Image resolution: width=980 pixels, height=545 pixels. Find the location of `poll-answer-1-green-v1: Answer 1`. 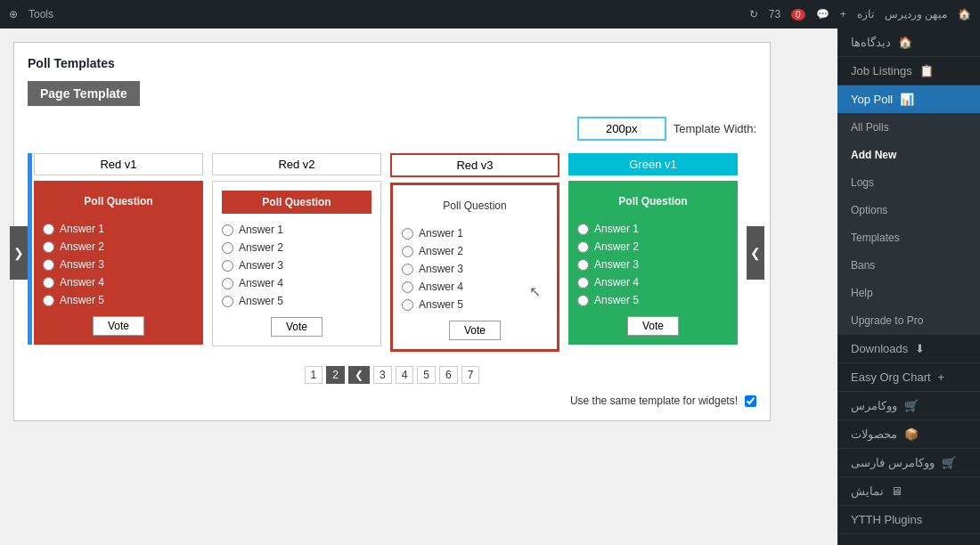

poll-answer-1-green-v1: Answer 1 is located at coordinates (653, 229).